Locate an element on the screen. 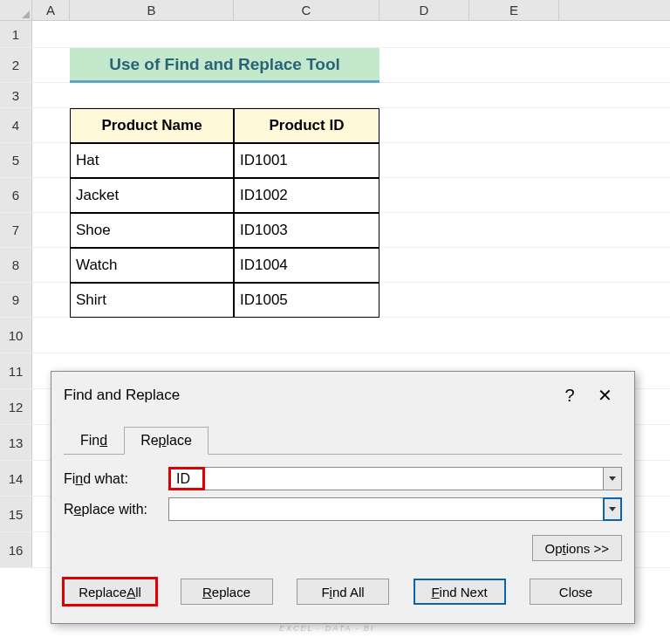 The height and width of the screenshot is (644, 670). row-header-5: 5 is located at coordinates (16, 161).